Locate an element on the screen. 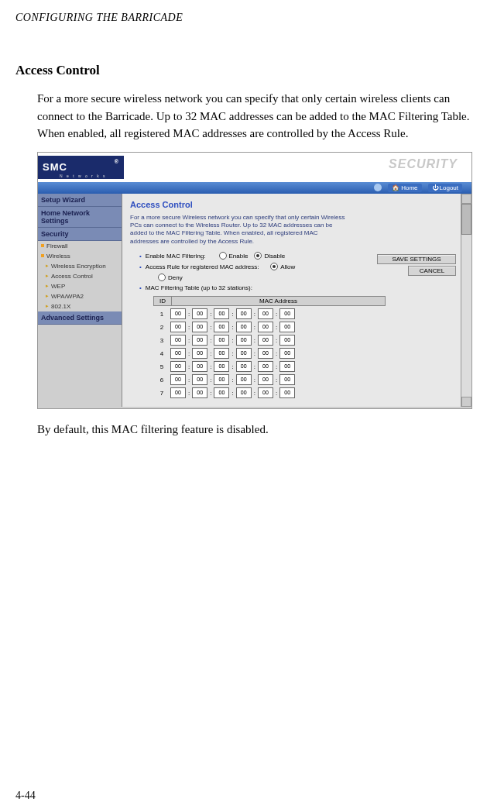  mac-header: MAC Address is located at coordinates (279, 301).